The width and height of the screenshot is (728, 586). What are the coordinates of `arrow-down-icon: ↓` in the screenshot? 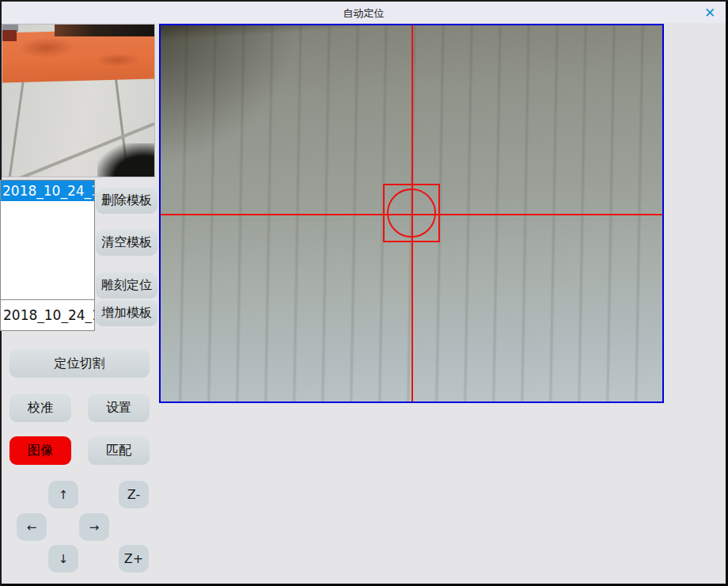 It's located at (63, 559).